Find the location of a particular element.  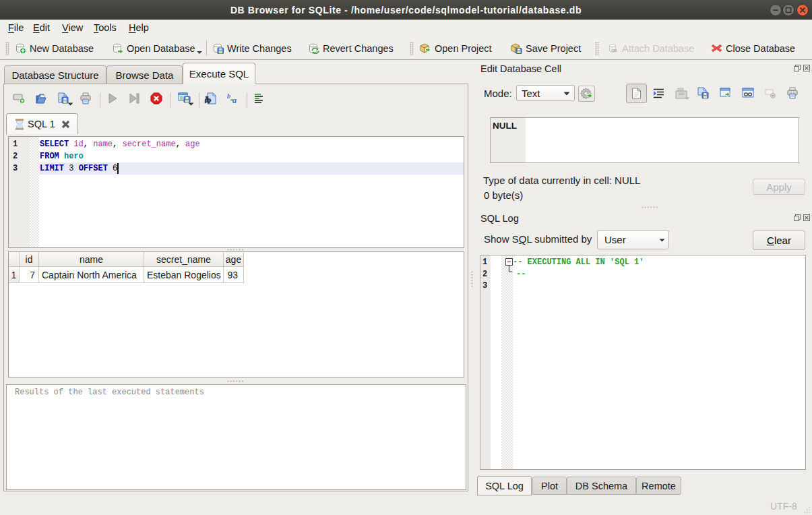

svg-text: b is located at coordinates (229, 96).